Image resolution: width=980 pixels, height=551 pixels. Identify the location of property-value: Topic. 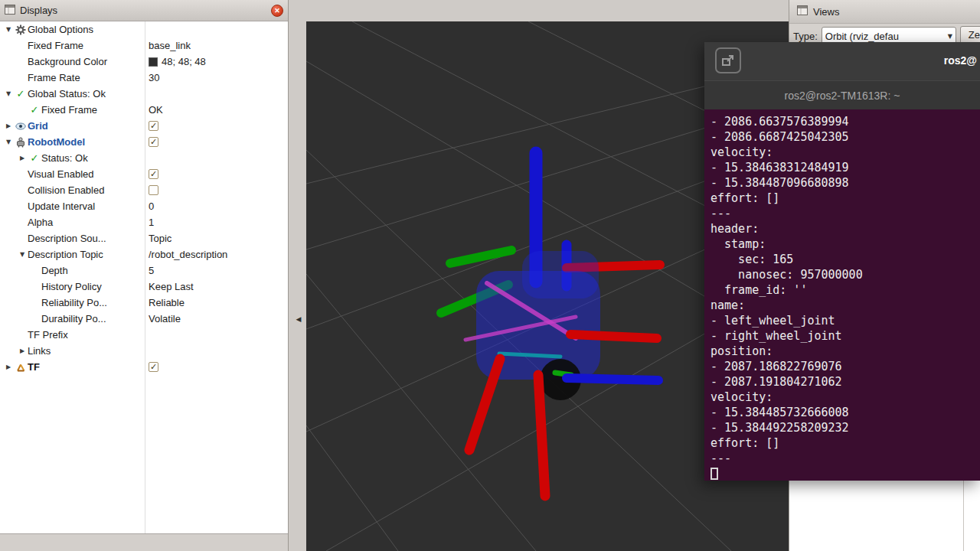
(217, 239).